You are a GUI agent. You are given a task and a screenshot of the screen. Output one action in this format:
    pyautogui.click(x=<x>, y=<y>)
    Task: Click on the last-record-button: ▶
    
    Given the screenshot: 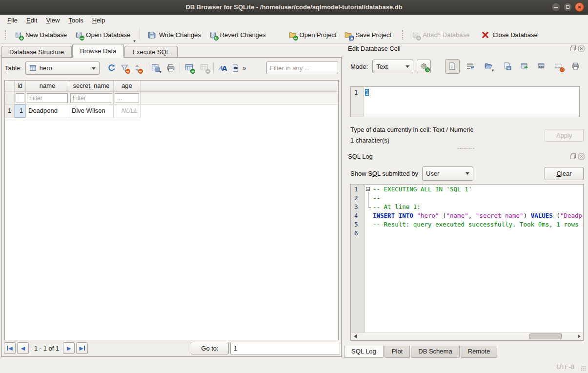 What is the action you would take?
    pyautogui.click(x=82, y=348)
    